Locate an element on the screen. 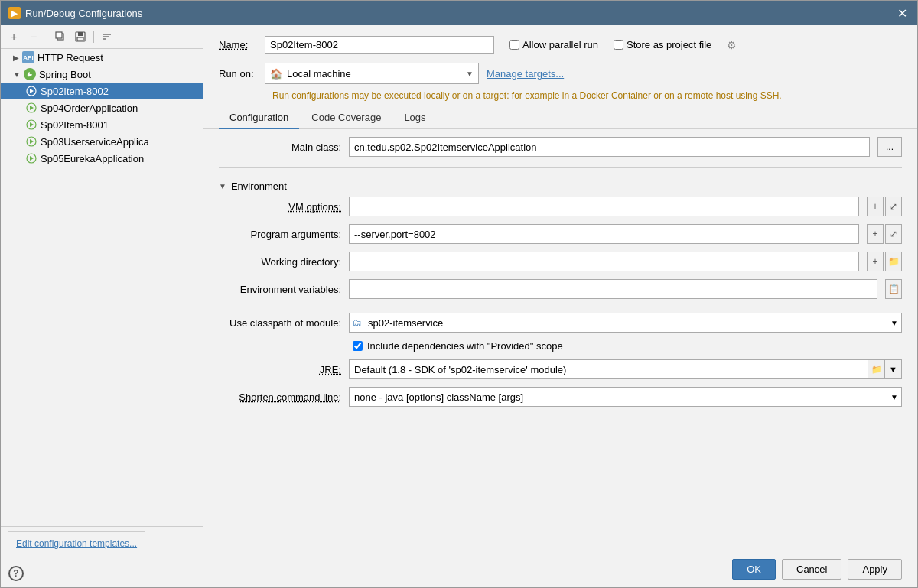 The width and height of the screenshot is (918, 588). vm-options-label: VM options: is located at coordinates (280, 206).